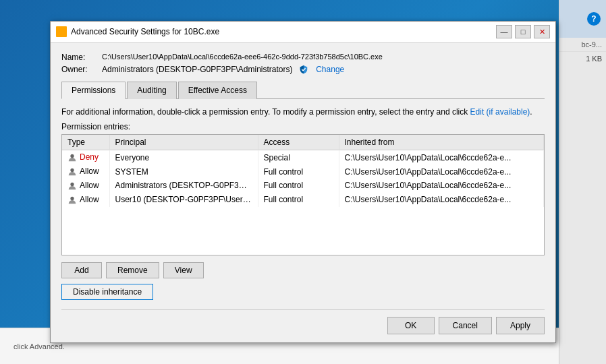 This screenshot has height=364, width=606. What do you see at coordinates (303, 171) in the screenshot?
I see `table-row: Allow SYSTEM Full control C:\Users\User1…` at bounding box center [303, 171].